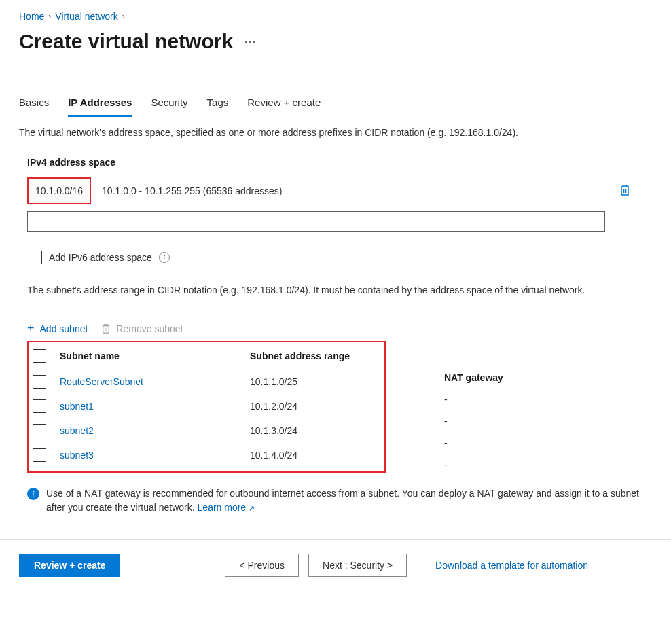 This screenshot has height=644, width=671. Describe the element at coordinates (206, 407) in the screenshot. I see `subnet-table-highlight: Subnet name Subnet address range RouteSe…` at that location.